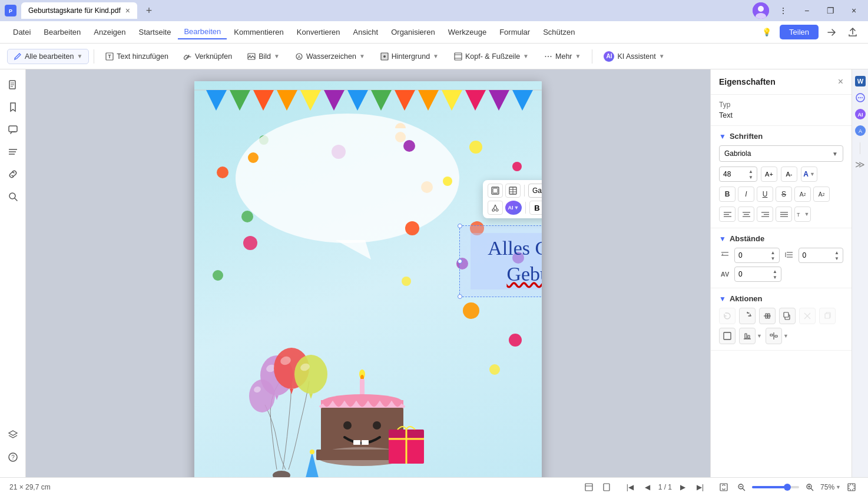 This screenshot has width=868, height=496. Describe the element at coordinates (853, 32) in the screenshot. I see `upload-button` at that location.